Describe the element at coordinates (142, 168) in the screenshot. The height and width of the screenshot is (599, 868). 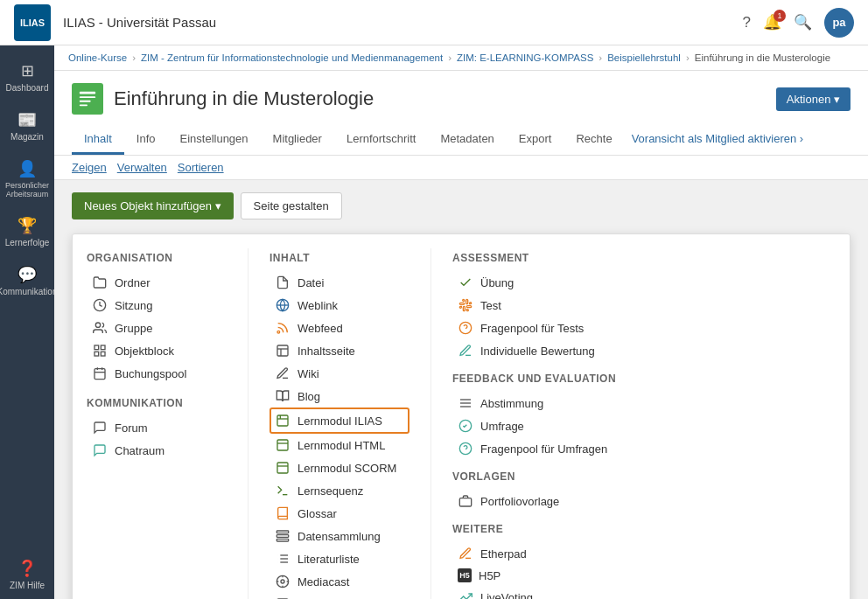
I see `subtab-verwalten: Verwalten` at that location.